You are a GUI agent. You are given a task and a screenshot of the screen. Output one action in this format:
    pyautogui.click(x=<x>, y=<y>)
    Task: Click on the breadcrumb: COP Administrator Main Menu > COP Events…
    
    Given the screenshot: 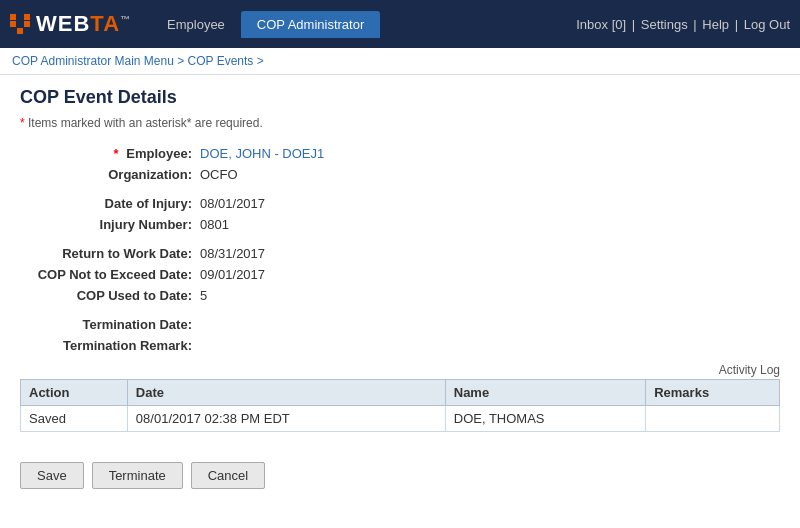 What is the action you would take?
    pyautogui.click(x=400, y=62)
    